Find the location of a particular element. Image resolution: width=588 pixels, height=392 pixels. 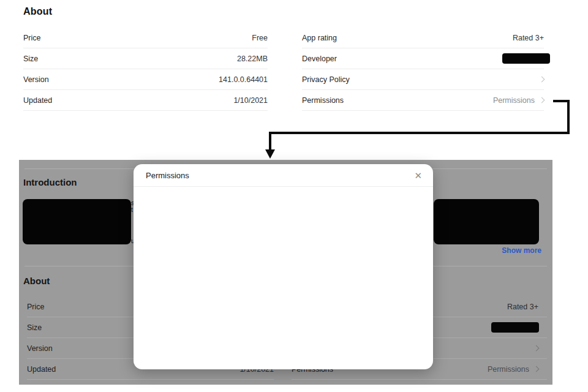

updated-row: Updated 1/10/2021 is located at coordinates (146, 100).